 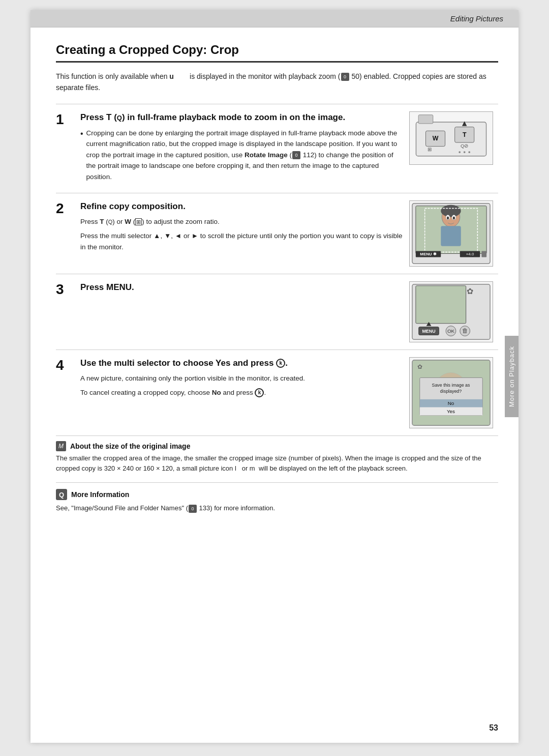 What do you see at coordinates (242, 379) in the screenshot?
I see `step-4-line1: A new picture, containing only the porti…` at bounding box center [242, 379].